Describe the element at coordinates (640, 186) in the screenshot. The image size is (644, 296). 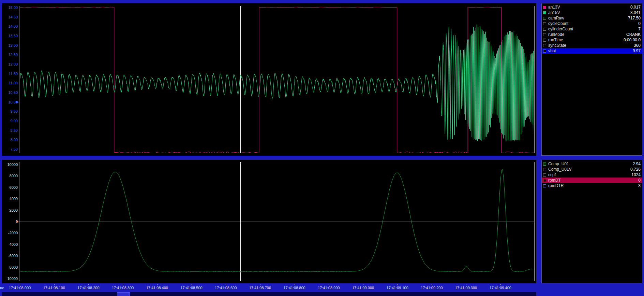
I see `channel-value: 3` at that location.